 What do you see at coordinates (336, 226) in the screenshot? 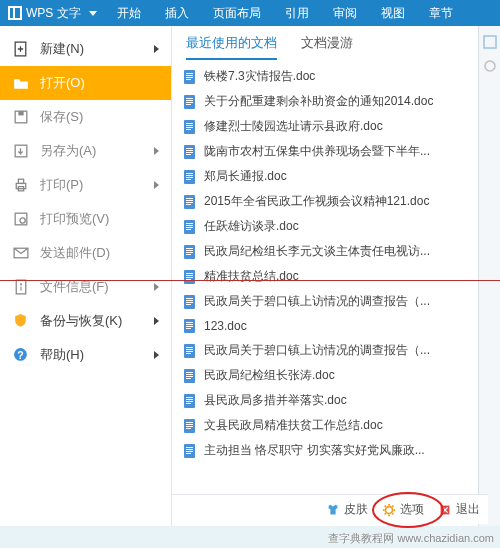
I see `file-row: 任跃雄访谈录.doc` at bounding box center [336, 226].